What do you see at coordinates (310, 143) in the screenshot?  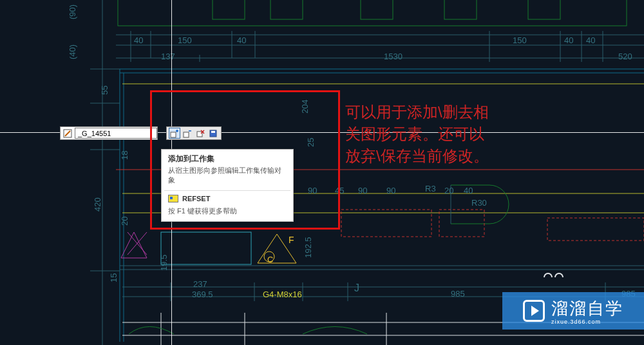 I see `dim-25: 25` at bounding box center [310, 143].